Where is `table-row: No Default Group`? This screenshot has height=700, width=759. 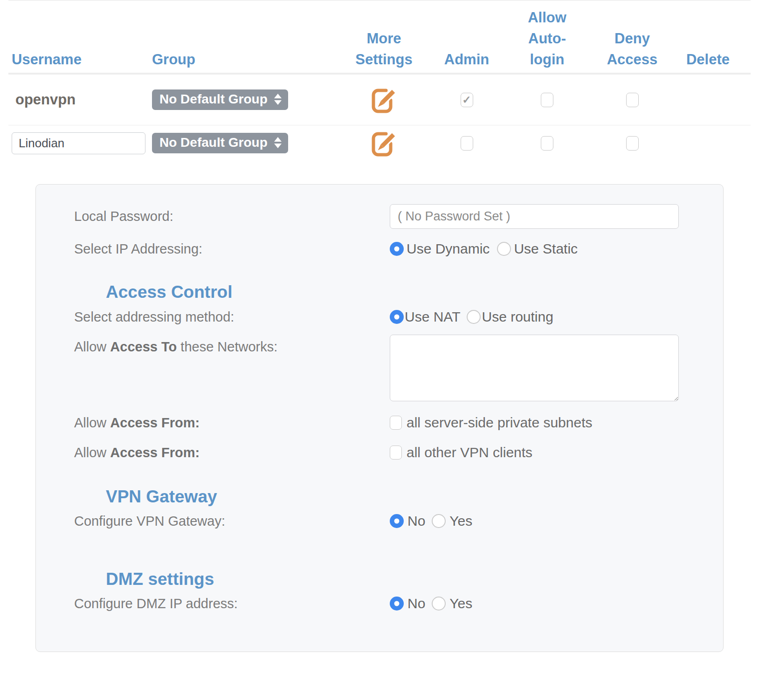 table-row: No Default Group is located at coordinates (380, 143).